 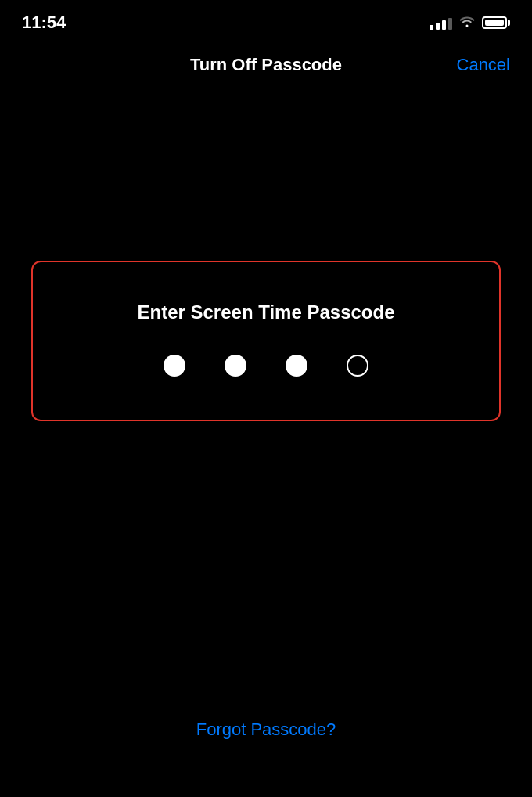 What do you see at coordinates (483, 65) in the screenshot?
I see `cancel-button: Cancel` at bounding box center [483, 65].